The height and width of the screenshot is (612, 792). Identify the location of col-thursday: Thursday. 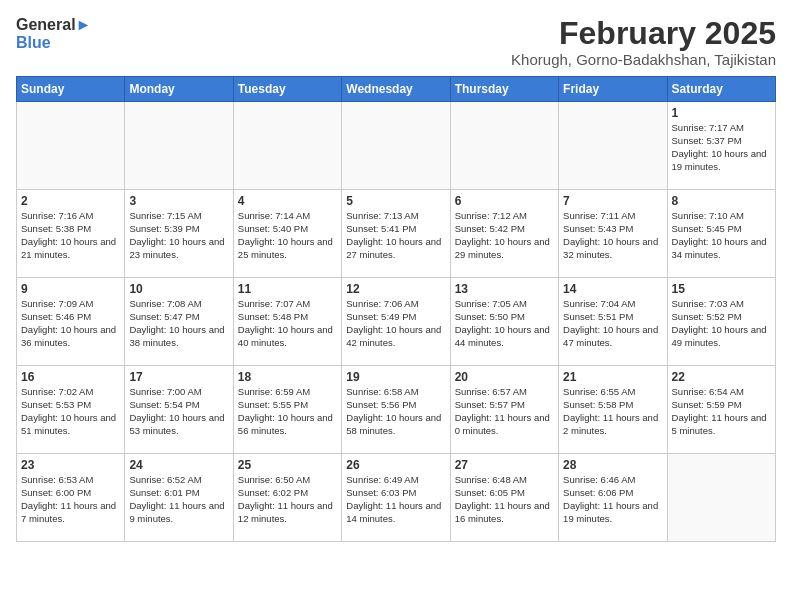
(504, 90).